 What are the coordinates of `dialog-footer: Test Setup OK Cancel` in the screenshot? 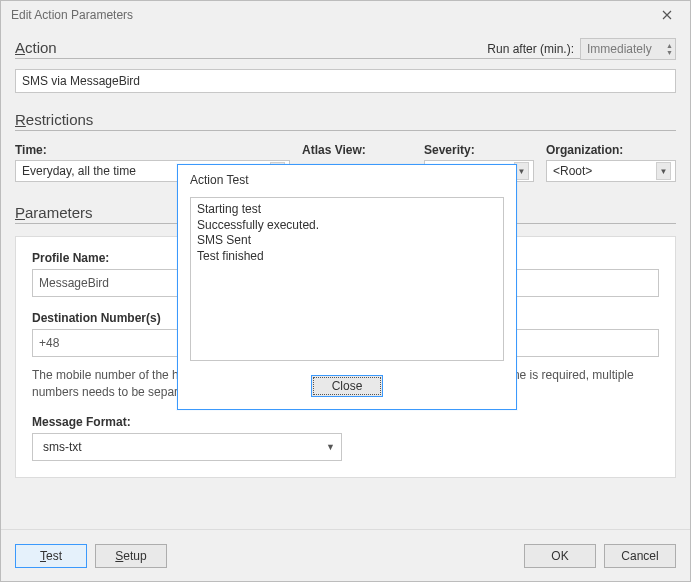 It's located at (346, 555).